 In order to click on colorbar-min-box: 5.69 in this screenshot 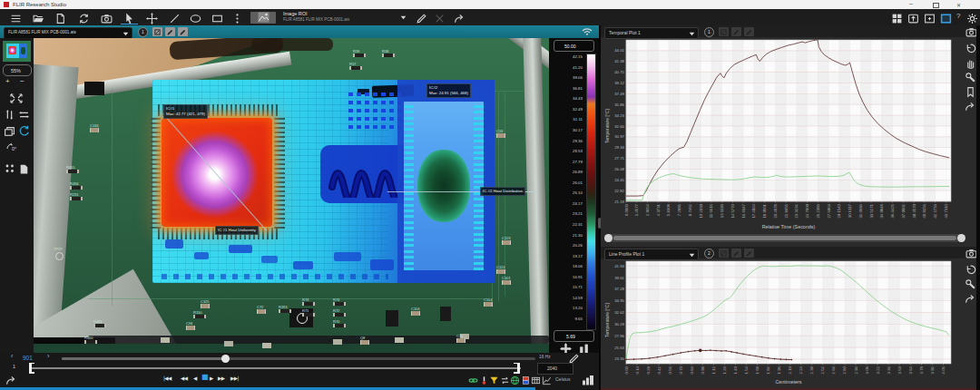, I will do `click(573, 336)`.